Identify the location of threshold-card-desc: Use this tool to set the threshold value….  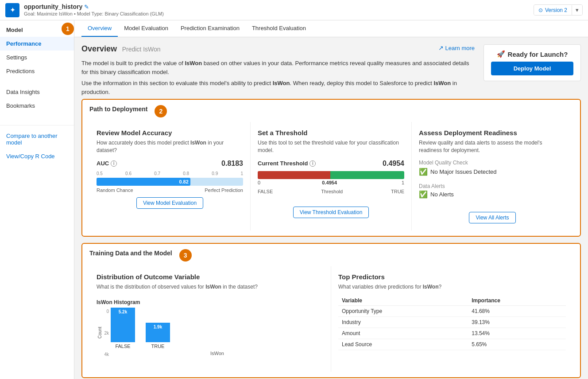
(331, 147).